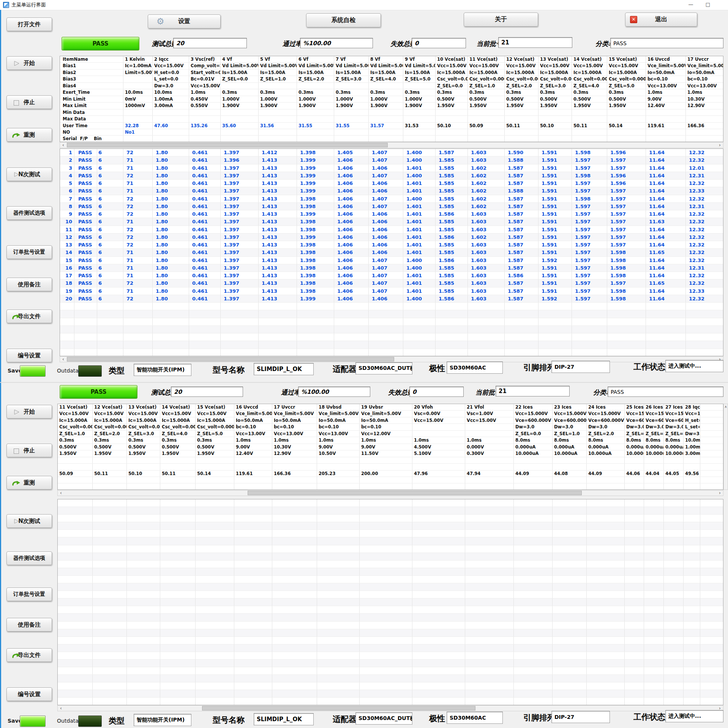 The width and height of the screenshot is (728, 728). Describe the element at coordinates (184, 21) in the screenshot. I see `settings-button: ⚙ 设置` at that location.